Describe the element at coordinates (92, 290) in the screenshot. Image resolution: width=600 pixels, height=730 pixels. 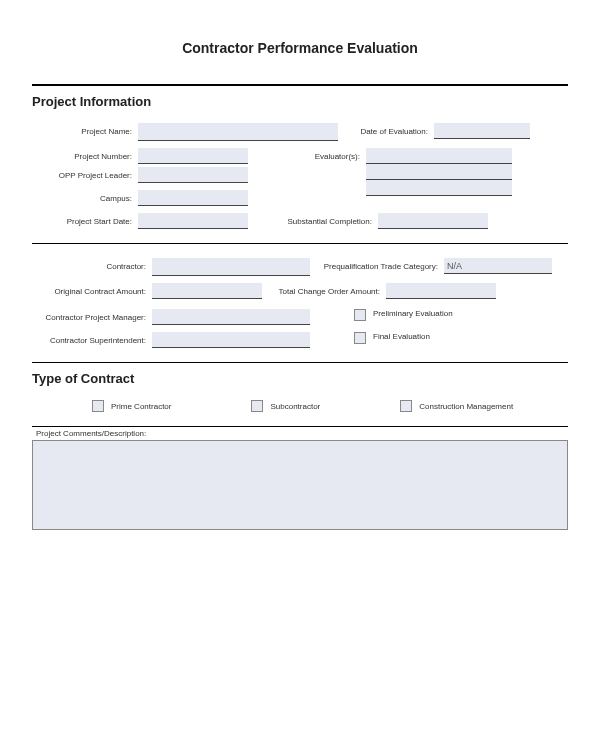
I see `orig-amount-label: Original Contract Amount:` at that location.